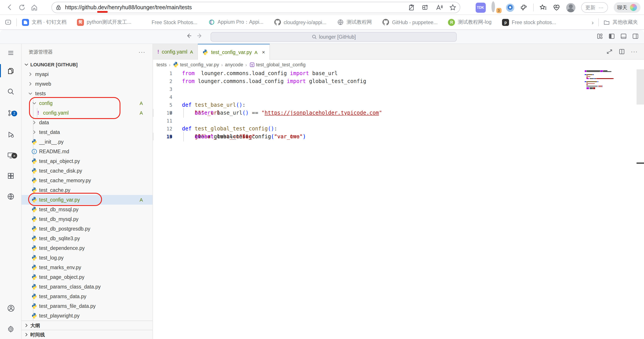  Describe the element at coordinates (529, 22) in the screenshot. I see `bookmark-item: pFree stock photos...` at that location.